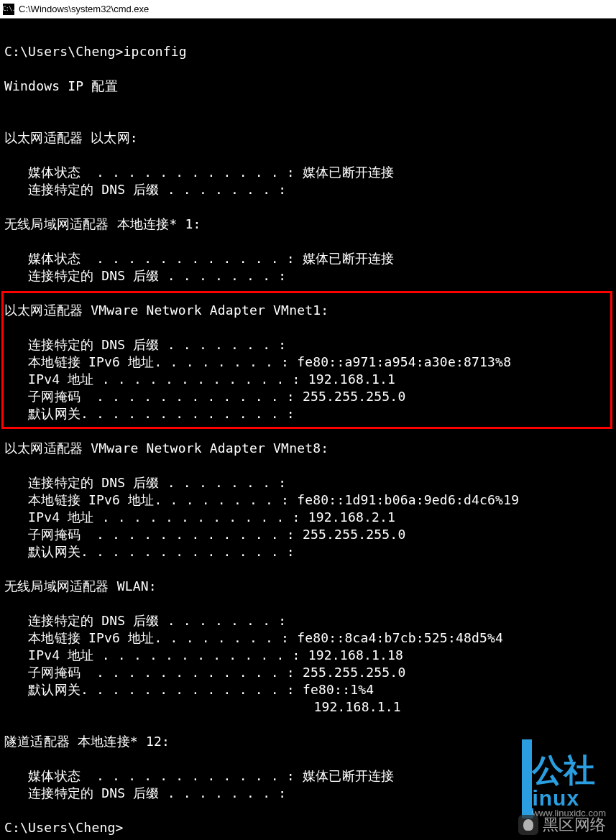 The image size is (616, 840). I want to click on cmd-icon-text: C:\., so click(9, 9).